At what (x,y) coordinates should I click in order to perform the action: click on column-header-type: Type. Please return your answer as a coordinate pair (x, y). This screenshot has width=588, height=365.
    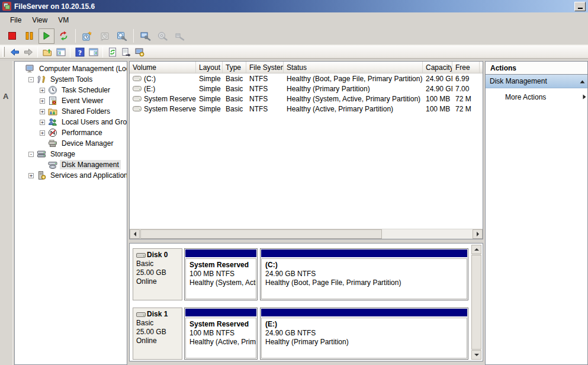
    Looking at the image, I should click on (234, 68).